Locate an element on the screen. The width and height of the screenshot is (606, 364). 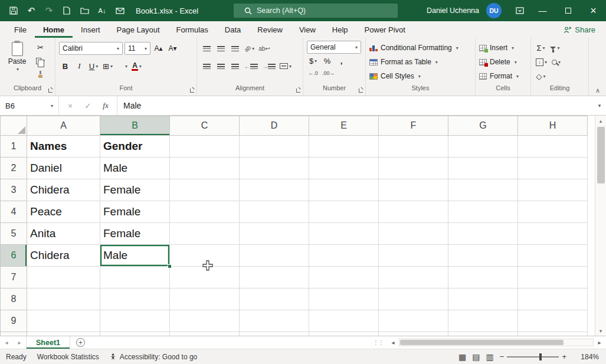
ribbon-tab-page-layout: Page Layout is located at coordinates (138, 29).